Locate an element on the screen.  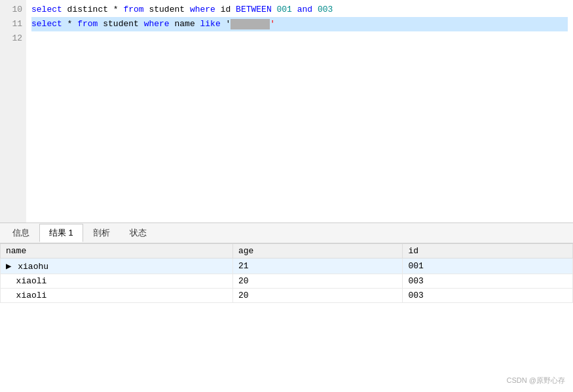
code-line-10: select distinct * from student where id … is located at coordinates (300, 10).